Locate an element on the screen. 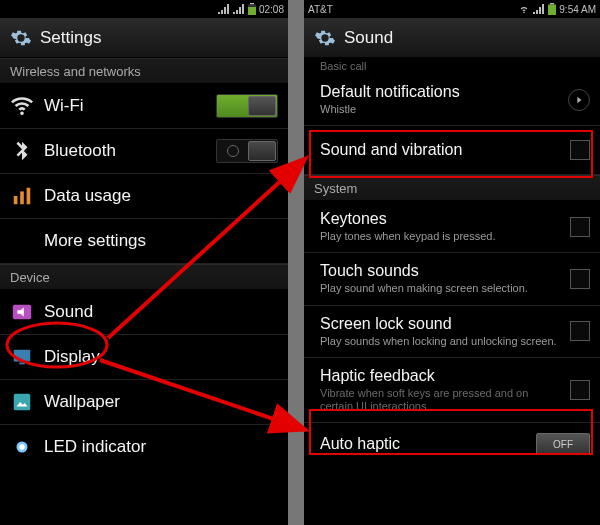  row-wifi: Wi-Fi is located at coordinates (144, 106).